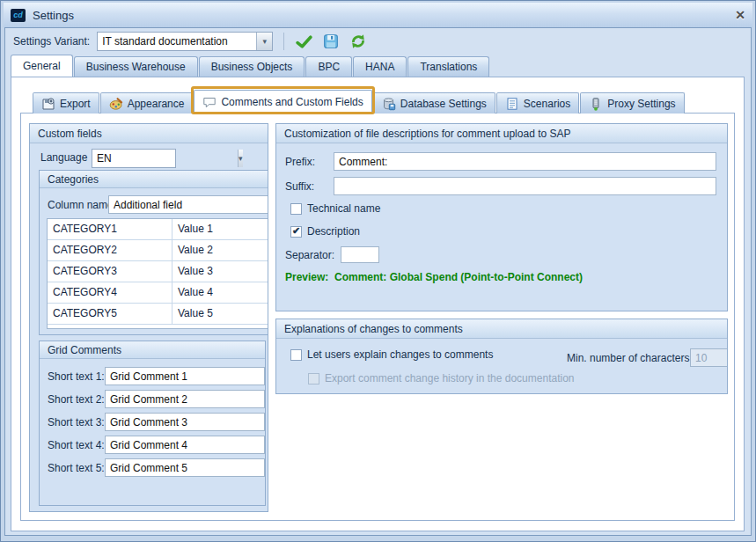 The height and width of the screenshot is (542, 756). What do you see at coordinates (149, 134) in the screenshot?
I see `custom-fields-group-title: Custom fields` at bounding box center [149, 134].